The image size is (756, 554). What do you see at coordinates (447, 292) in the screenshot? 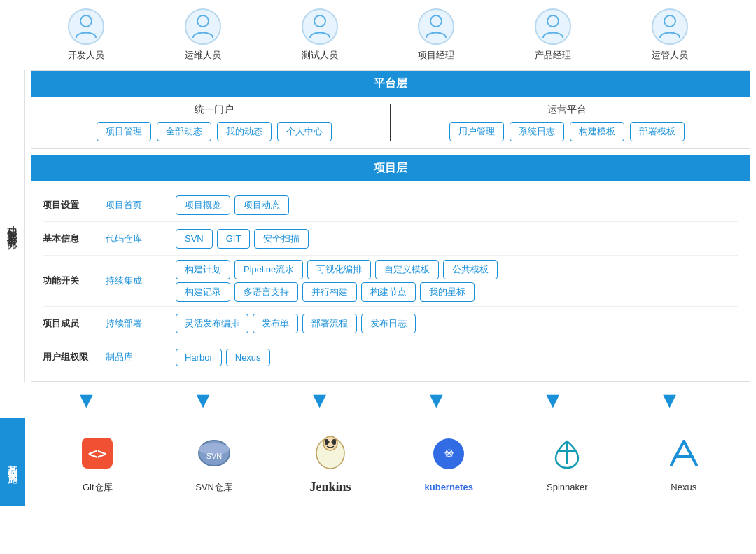
I see `feature-btn-我的星标: 我的星标` at bounding box center [447, 292].